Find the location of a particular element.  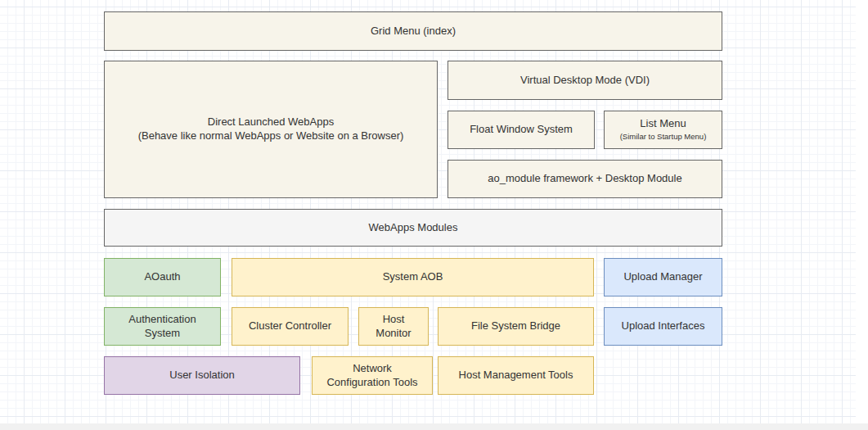

box-ao-module-framework: ao_module framework + Desktop Module is located at coordinates (585, 179).